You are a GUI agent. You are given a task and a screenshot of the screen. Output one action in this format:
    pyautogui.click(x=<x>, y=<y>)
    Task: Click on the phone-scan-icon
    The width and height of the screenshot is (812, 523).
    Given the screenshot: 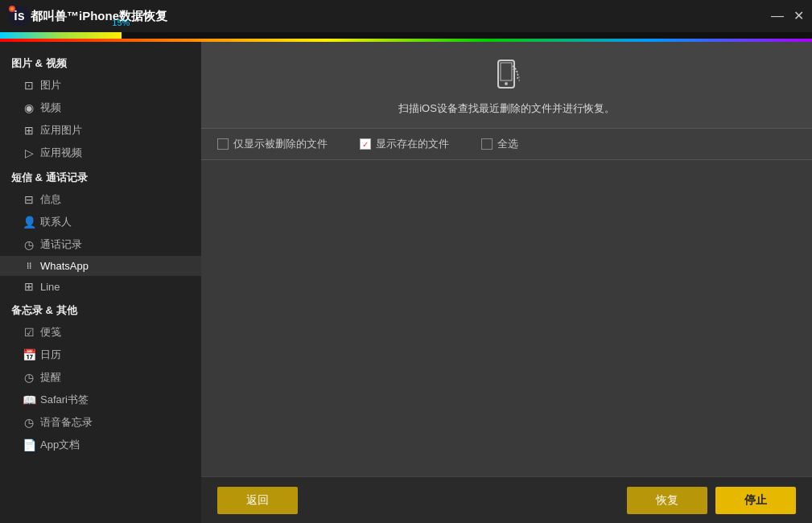 What is the action you would take?
    pyautogui.click(x=507, y=76)
    